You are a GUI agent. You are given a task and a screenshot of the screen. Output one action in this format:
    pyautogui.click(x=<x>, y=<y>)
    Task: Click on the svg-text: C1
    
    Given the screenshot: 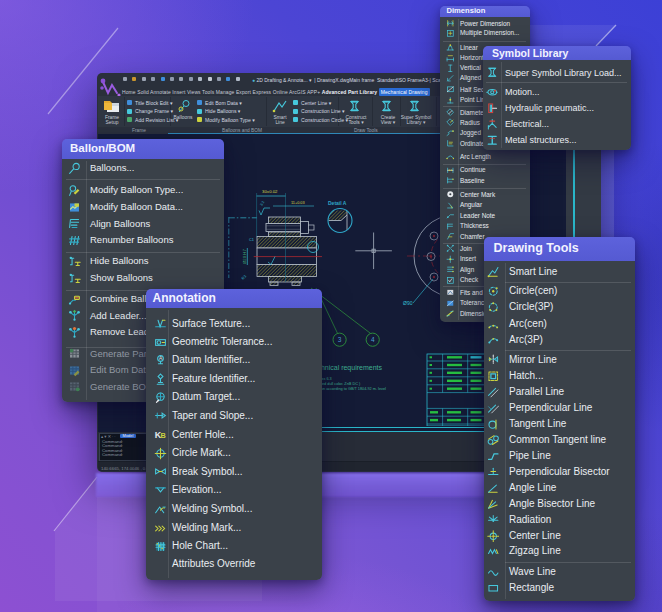 What is the action you would take?
    pyautogui.click(x=252, y=240)
    